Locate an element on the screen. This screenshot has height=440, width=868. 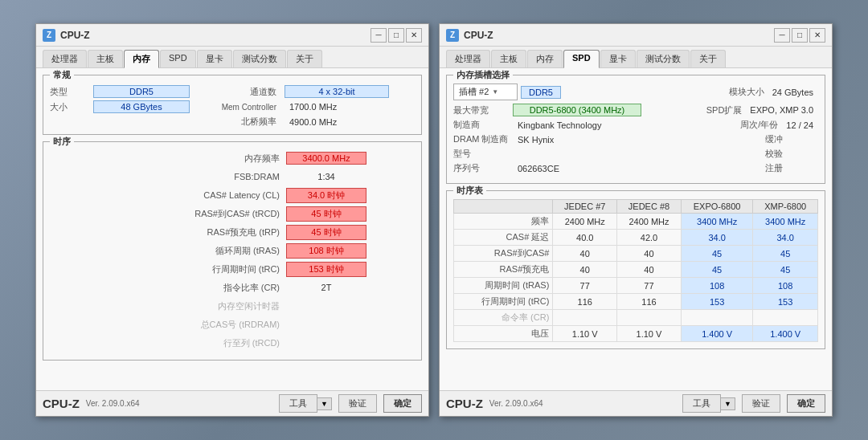
window-controls-2: ─ □ ✕ is located at coordinates (800, 35).